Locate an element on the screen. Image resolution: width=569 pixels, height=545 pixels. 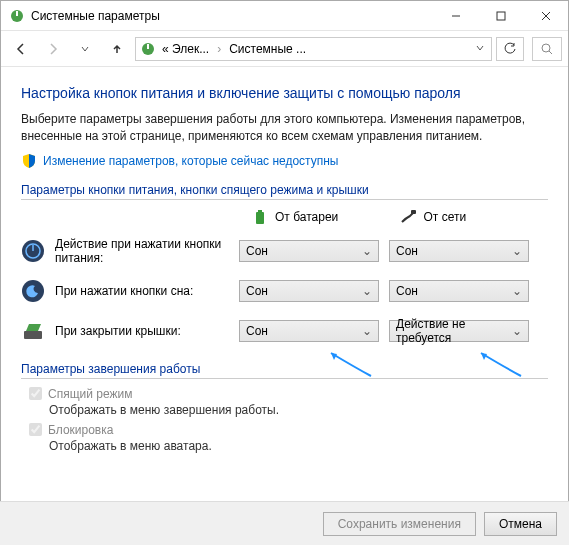
setting-label: При закрытии крышки: is located at coordinates (147, 331).